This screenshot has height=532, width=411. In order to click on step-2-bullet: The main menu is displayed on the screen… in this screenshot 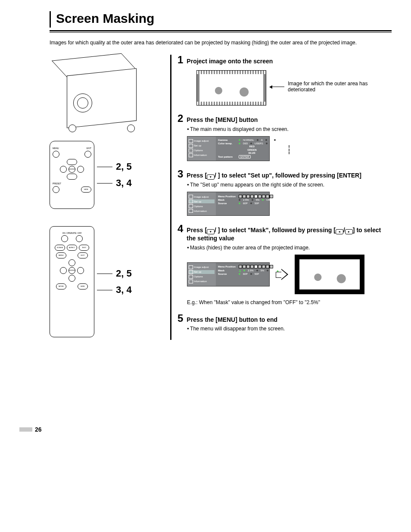, I will do `click(290, 129)`.